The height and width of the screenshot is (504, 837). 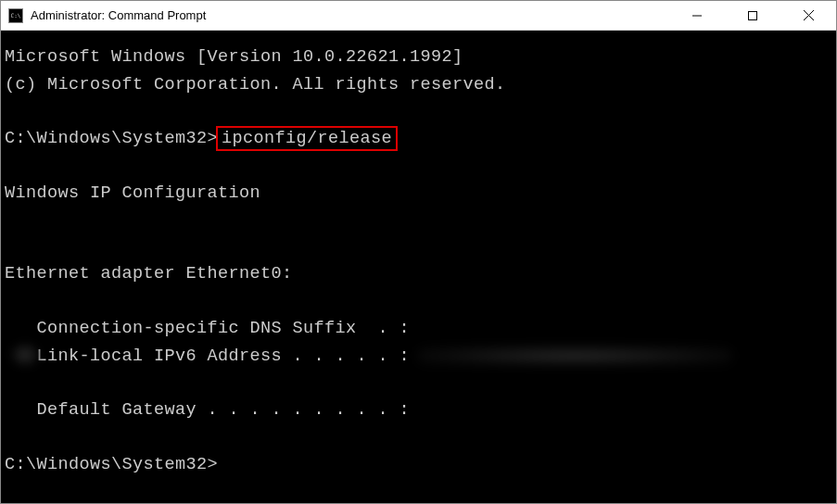 I want to click on cmd-icon, so click(x=16, y=16).